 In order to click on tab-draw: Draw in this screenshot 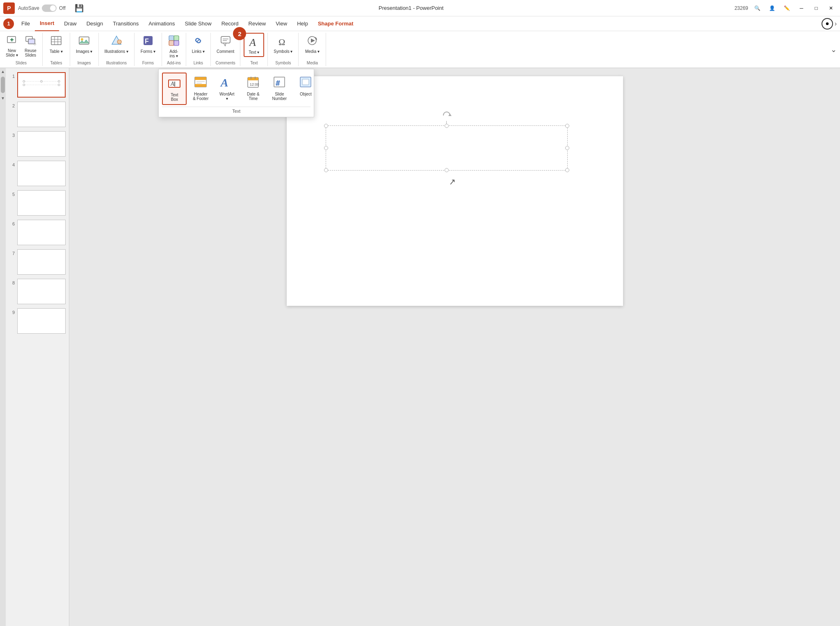, I will do `click(70, 24)`.